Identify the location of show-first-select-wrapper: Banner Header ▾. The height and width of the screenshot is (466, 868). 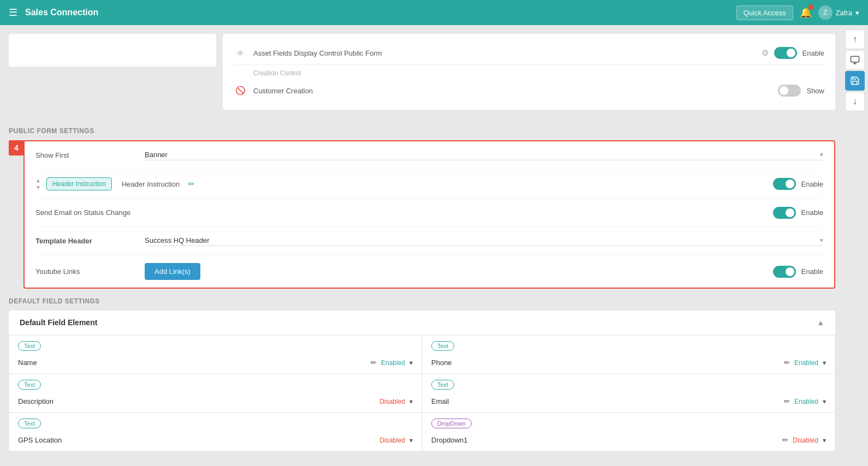
(484, 156).